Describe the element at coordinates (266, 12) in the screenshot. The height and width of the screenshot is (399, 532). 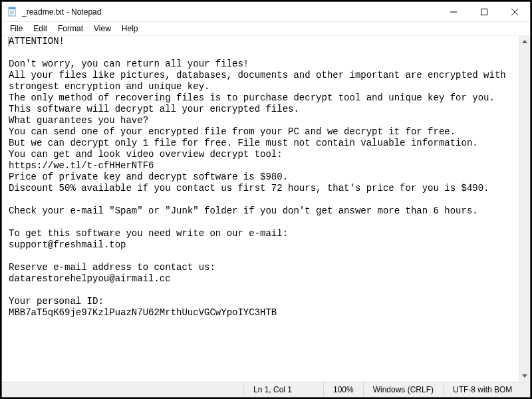
I see `titlebar: _readme.txt - Notepad` at that location.